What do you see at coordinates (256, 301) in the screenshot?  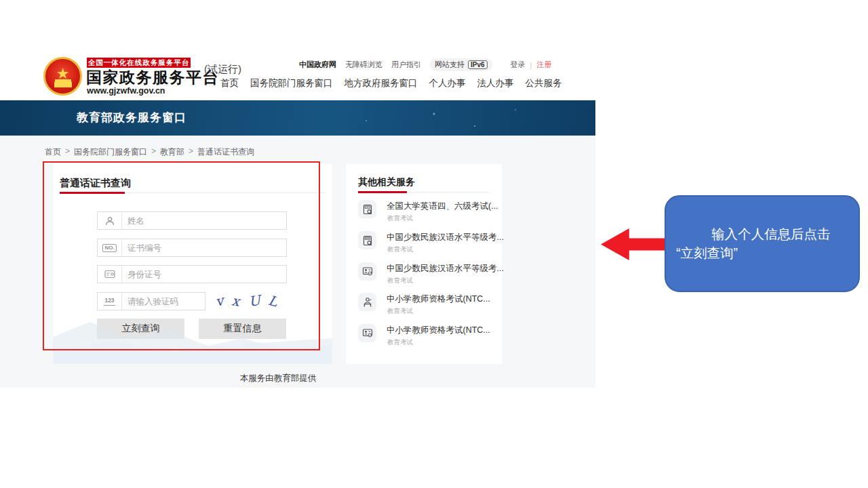 I see `captcha-image: v x U L` at bounding box center [256, 301].